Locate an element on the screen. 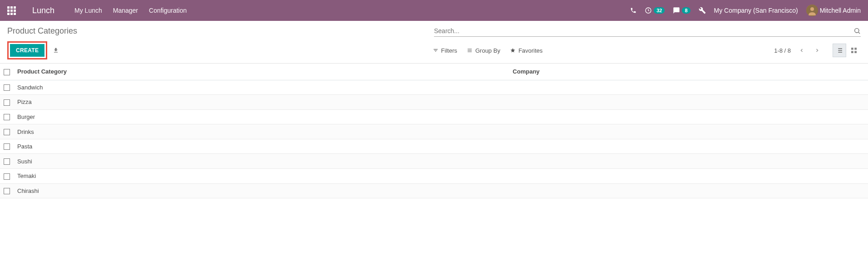 The height and width of the screenshot is (261, 868). filters-button: Filters is located at coordinates (445, 51).